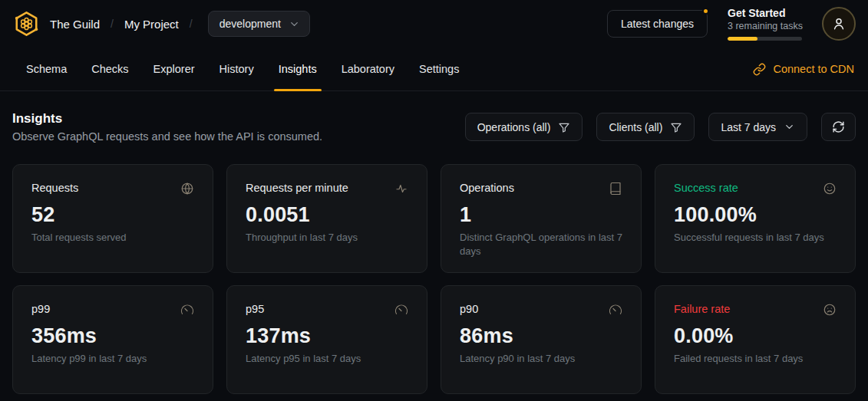  I want to click on activity-icon, so click(401, 189).